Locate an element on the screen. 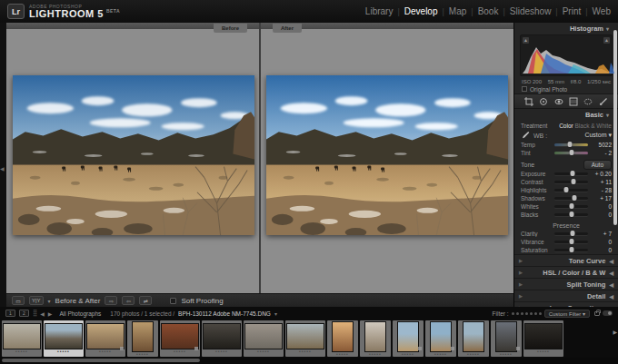  histogram: ▲ ▲ is located at coordinates (566, 55).